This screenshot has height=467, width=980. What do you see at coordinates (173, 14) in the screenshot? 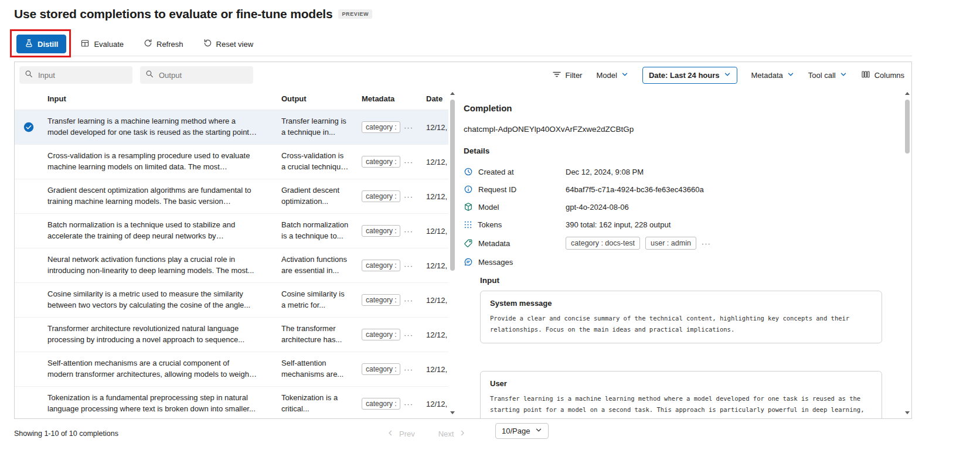
I see `page-title: Use stored completions to evaluate or fi…` at bounding box center [173, 14].